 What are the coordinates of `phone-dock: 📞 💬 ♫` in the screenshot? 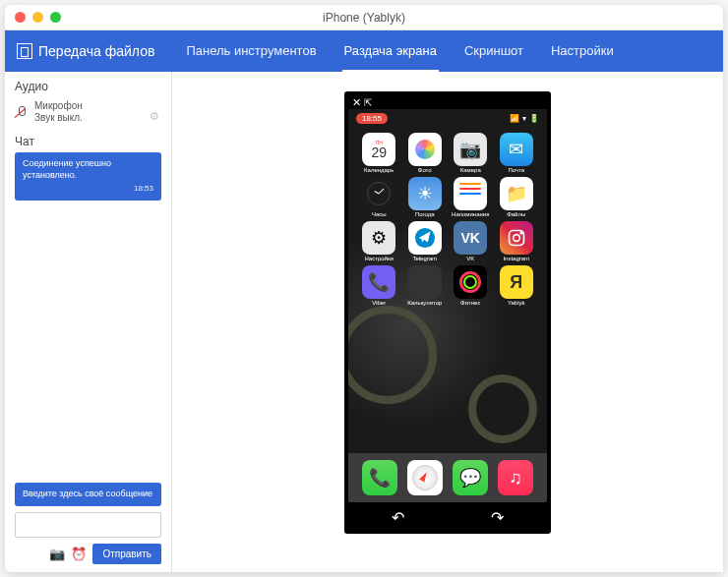 It's located at (448, 478).